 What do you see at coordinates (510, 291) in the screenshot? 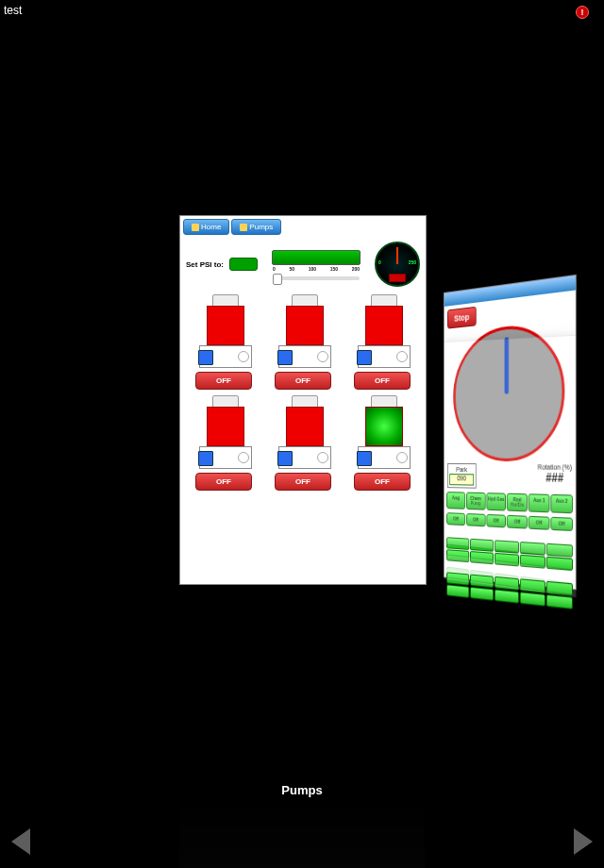
I see `side-header` at bounding box center [510, 291].